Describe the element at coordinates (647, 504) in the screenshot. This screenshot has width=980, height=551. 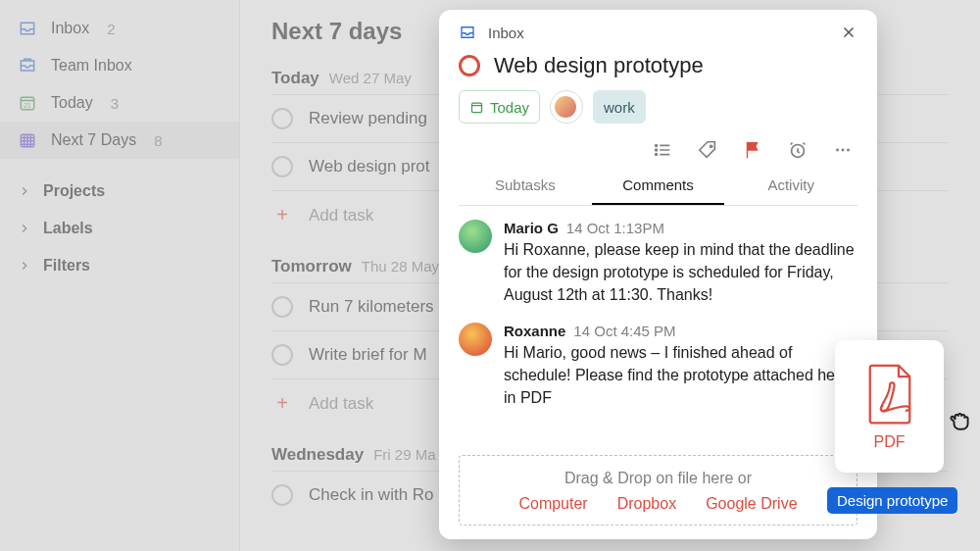
I see `upload-dropbox-link: Dropbox` at that location.